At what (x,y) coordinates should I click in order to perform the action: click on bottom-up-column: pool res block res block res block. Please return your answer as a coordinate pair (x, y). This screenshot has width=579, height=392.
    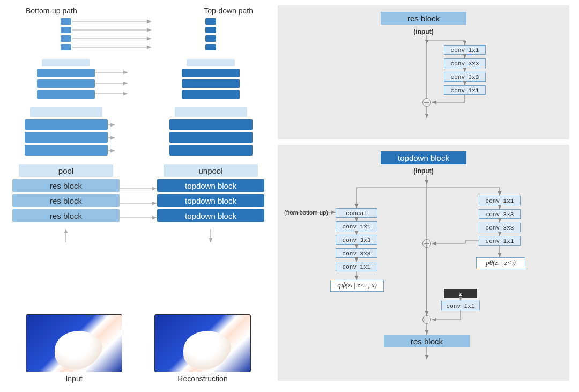
    Looking at the image, I should click on (66, 120).